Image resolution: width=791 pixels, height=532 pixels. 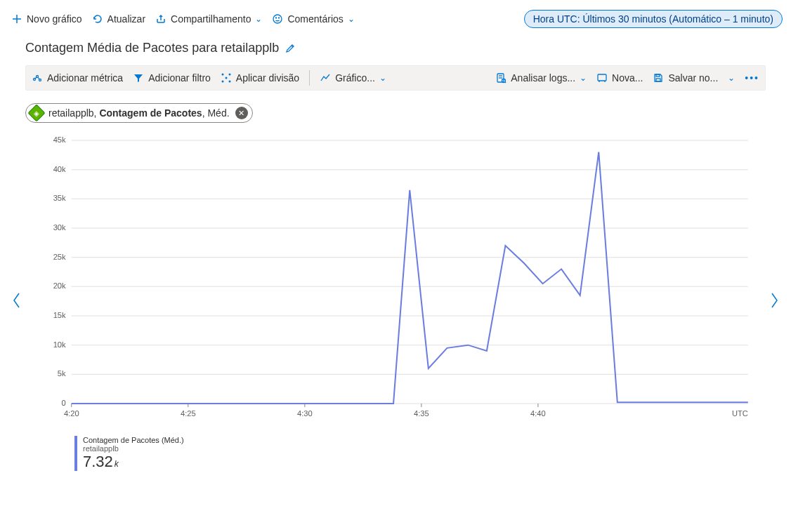 What do you see at coordinates (37, 112) in the screenshot?
I see `resource-icon: ◈` at bounding box center [37, 112].